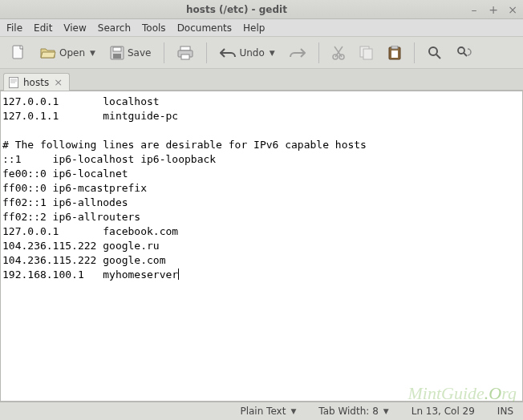 The height and width of the screenshot is (420, 523). I want to click on menu-view: View, so click(75, 28).